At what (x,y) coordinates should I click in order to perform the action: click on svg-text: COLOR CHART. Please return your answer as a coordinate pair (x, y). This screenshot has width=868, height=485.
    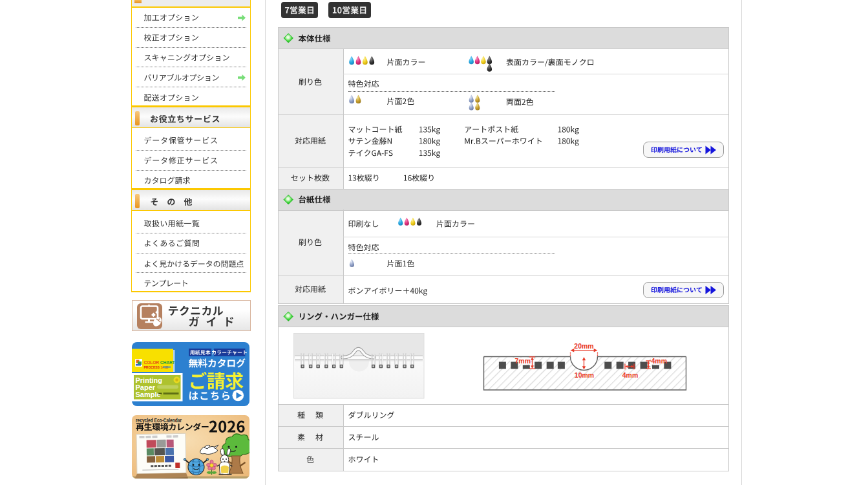
    Looking at the image, I should click on (160, 362).